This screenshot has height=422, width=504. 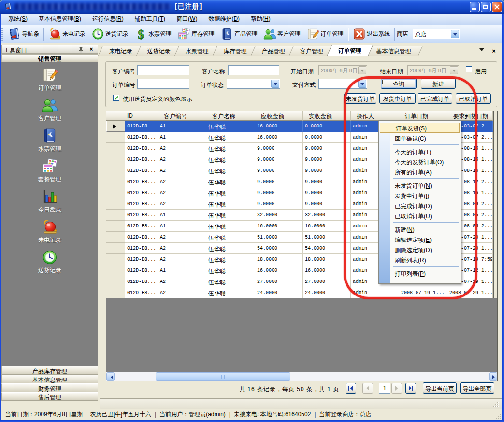 I want to click on tool-window-close-icon: ×, so click(x=91, y=49).